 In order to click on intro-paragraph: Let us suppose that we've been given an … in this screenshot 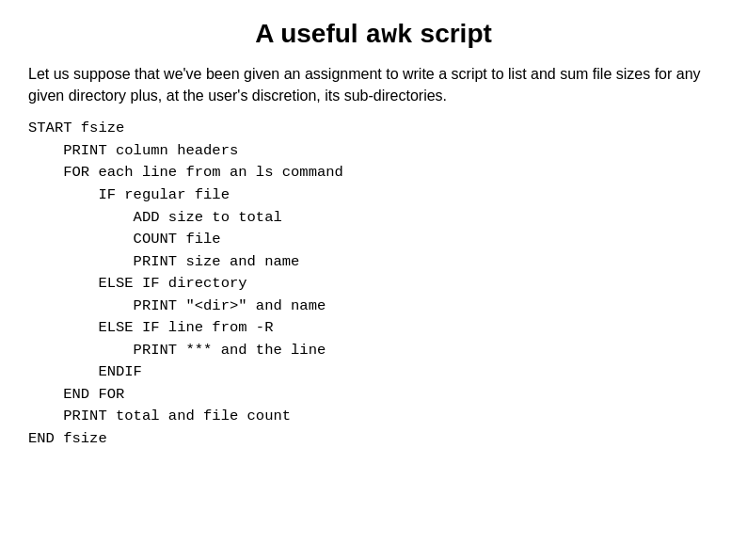, I will do `click(374, 85)`.